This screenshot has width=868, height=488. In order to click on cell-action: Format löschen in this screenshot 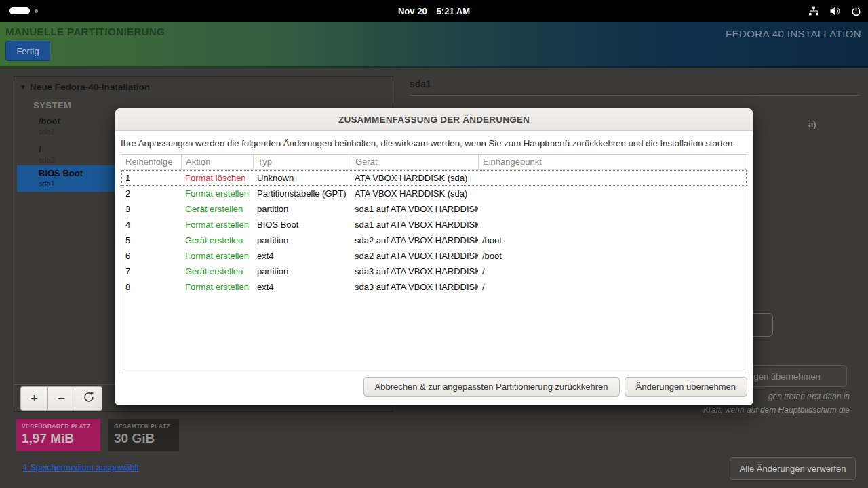, I will do `click(217, 178)`.